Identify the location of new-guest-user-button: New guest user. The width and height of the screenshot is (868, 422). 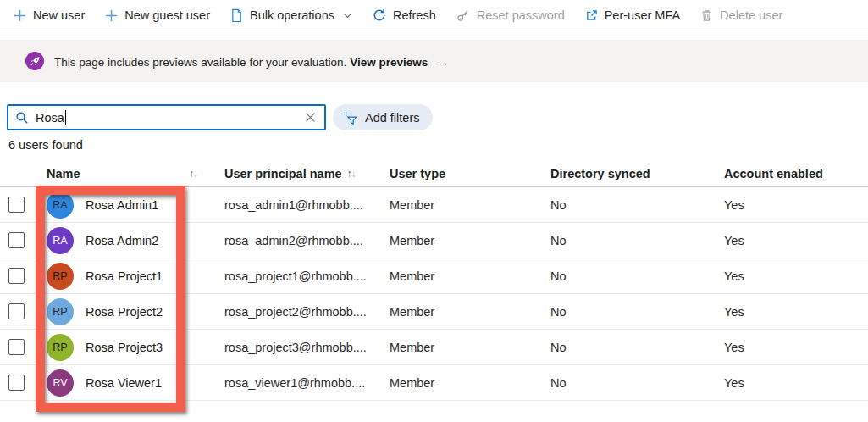
(158, 15).